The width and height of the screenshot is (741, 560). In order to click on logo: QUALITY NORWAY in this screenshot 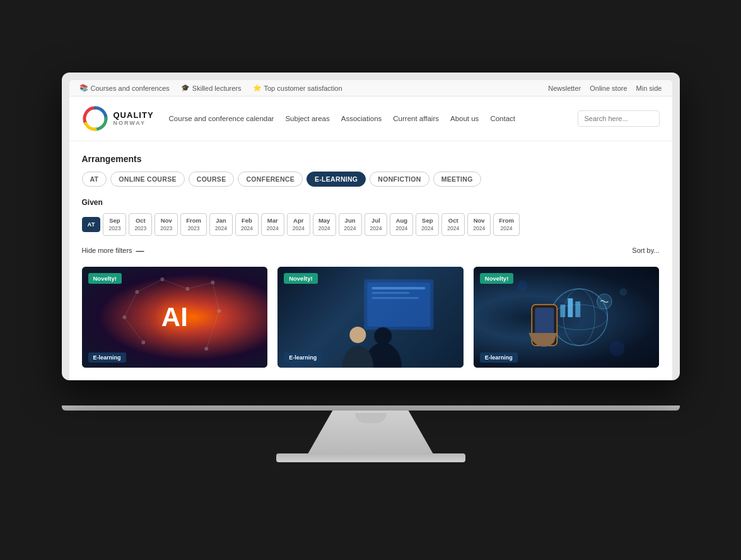, I will do `click(118, 119)`.